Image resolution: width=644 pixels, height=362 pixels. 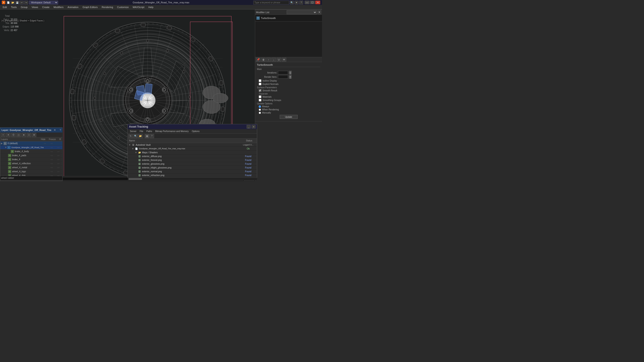 I want to click on update-button: Update, so click(x=289, y=117).